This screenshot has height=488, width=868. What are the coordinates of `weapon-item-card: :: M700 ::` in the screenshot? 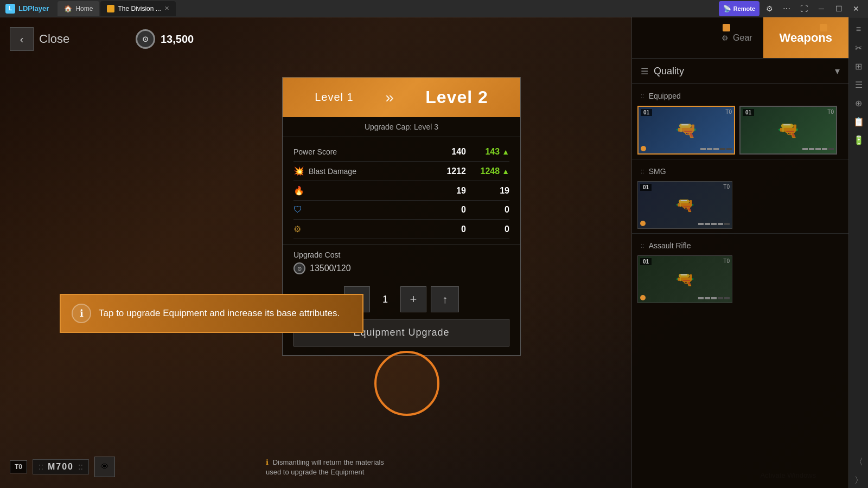 It's located at (61, 467).